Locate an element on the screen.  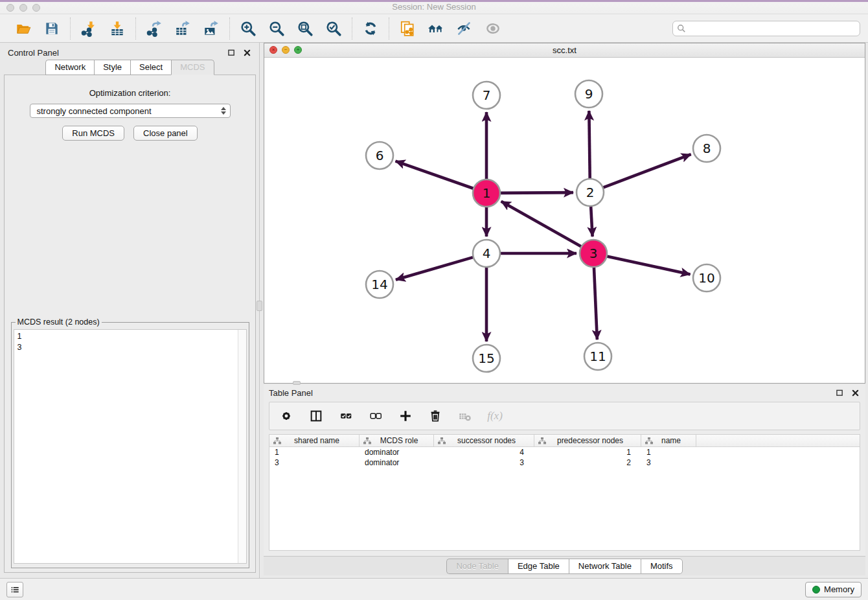
tab-select: Select is located at coordinates (150, 67).